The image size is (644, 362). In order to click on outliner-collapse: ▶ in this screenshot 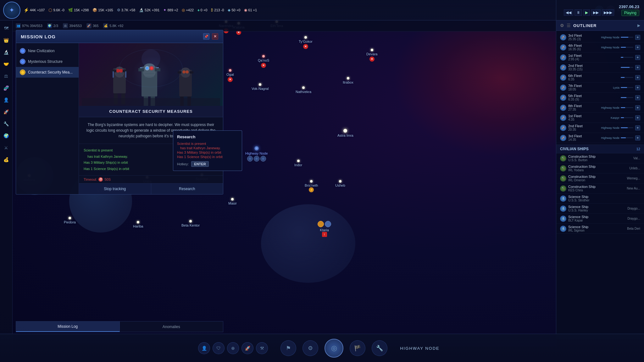, I will do `click(639, 25)`.